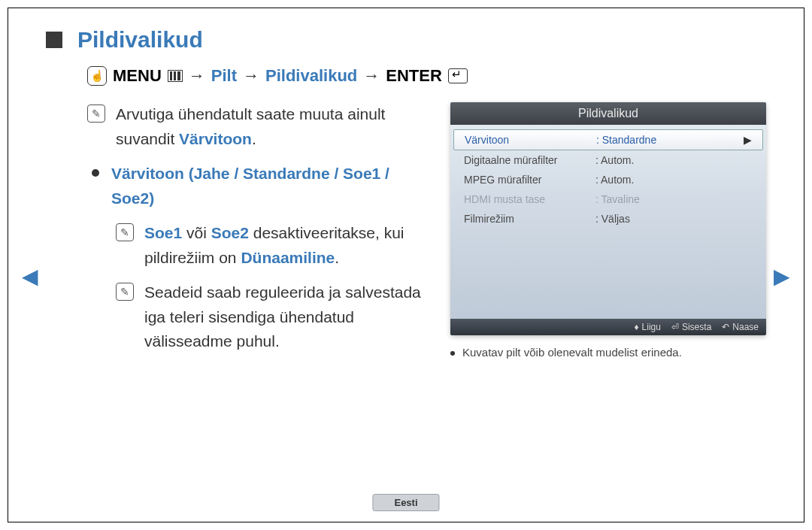 The height and width of the screenshot is (530, 812). I want to click on note-2-text: Soe1 või Soe2 desaktiveeritakse, kui pil…, so click(288, 245).